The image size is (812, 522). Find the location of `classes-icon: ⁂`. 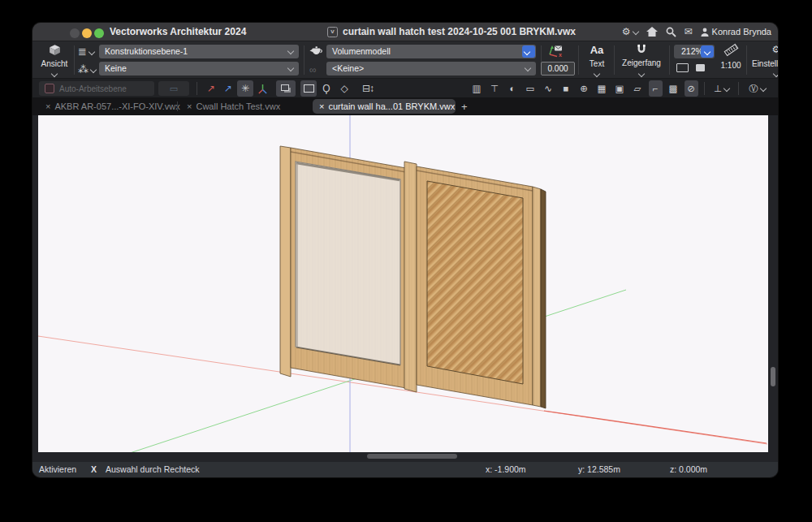

classes-icon: ⁂ is located at coordinates (83, 70).